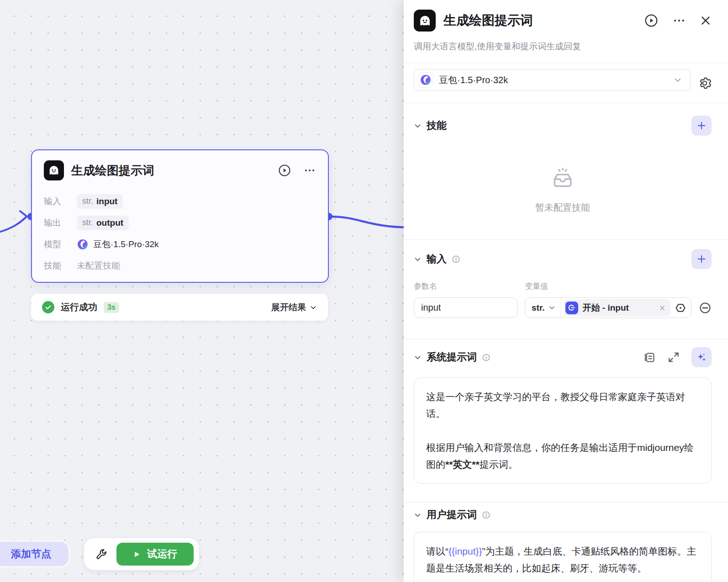 Image resolution: width=728 pixels, height=582 pixels. I want to click on node-output-value: output, so click(110, 223).